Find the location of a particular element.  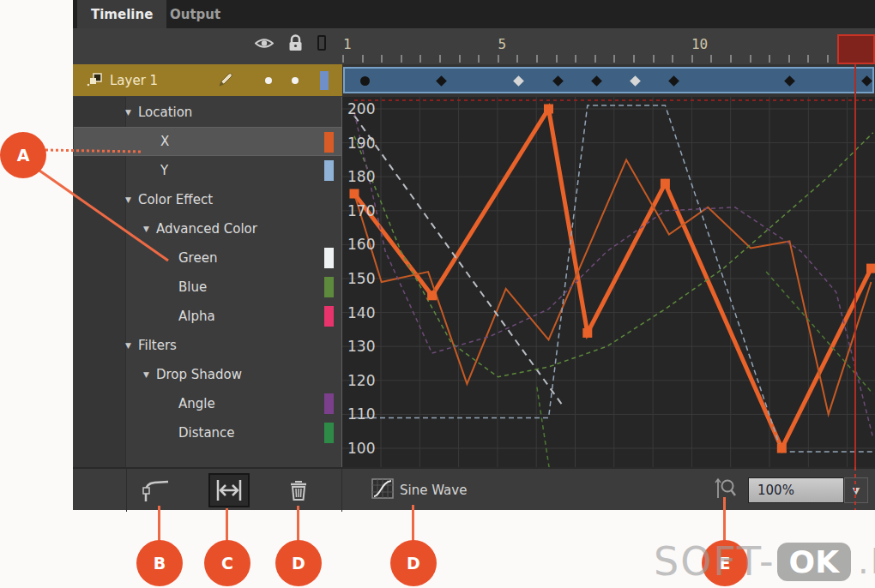

callout-b: B is located at coordinates (160, 563).